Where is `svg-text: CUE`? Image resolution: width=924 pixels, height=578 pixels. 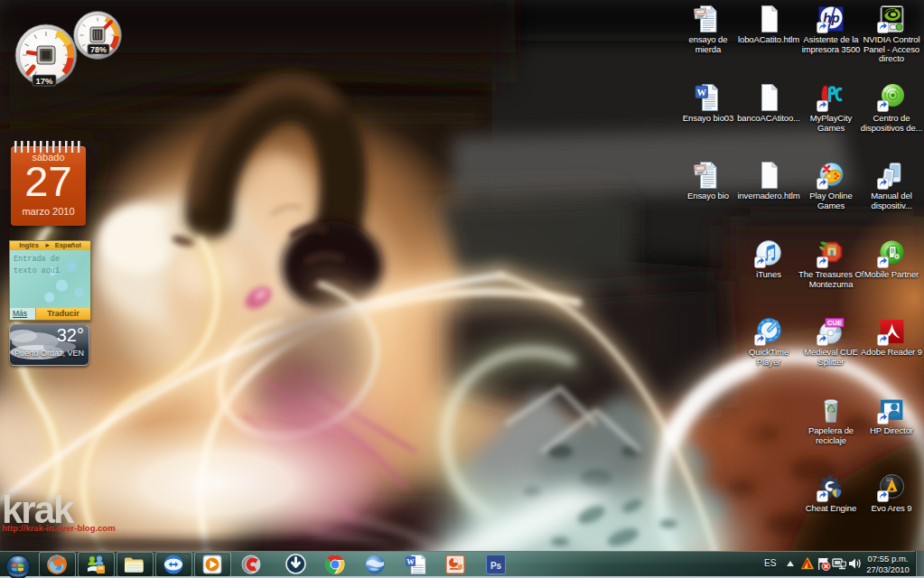
svg-text: CUE is located at coordinates (835, 323).